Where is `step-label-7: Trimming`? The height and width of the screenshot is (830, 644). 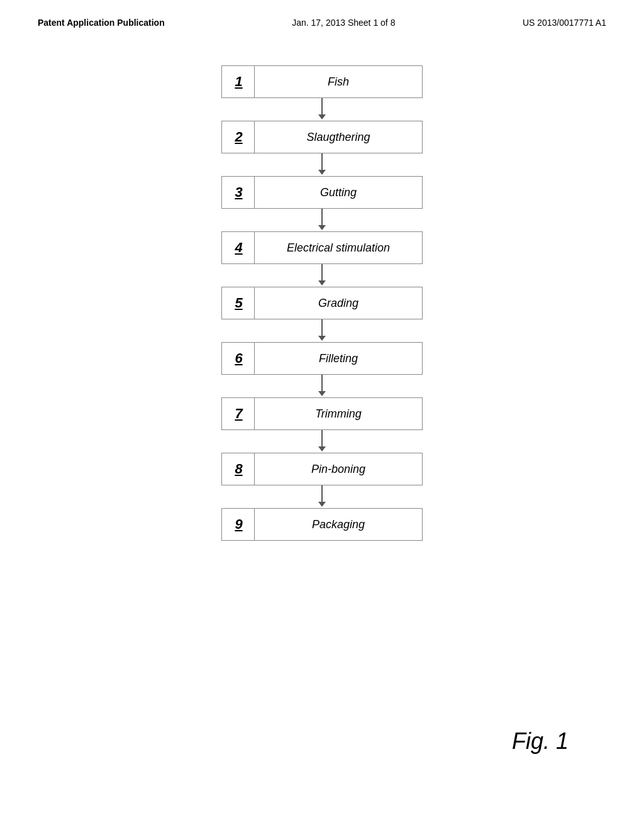 step-label-7: Trimming is located at coordinates (338, 414).